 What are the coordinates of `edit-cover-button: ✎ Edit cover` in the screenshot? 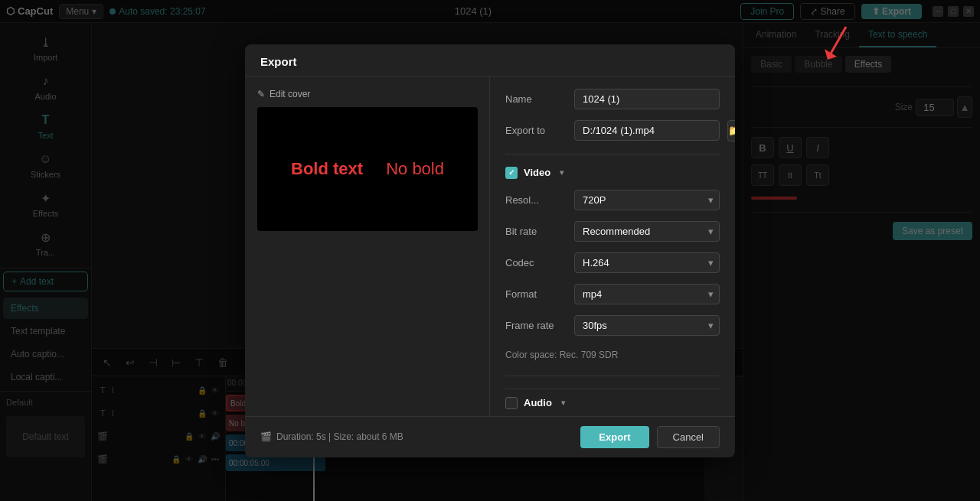 It's located at (368, 94).